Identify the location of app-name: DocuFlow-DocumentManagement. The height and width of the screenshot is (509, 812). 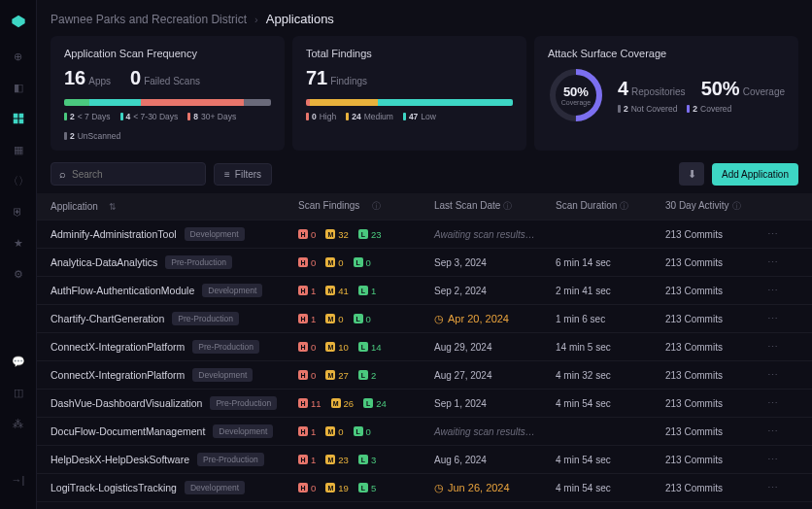
(128, 431).